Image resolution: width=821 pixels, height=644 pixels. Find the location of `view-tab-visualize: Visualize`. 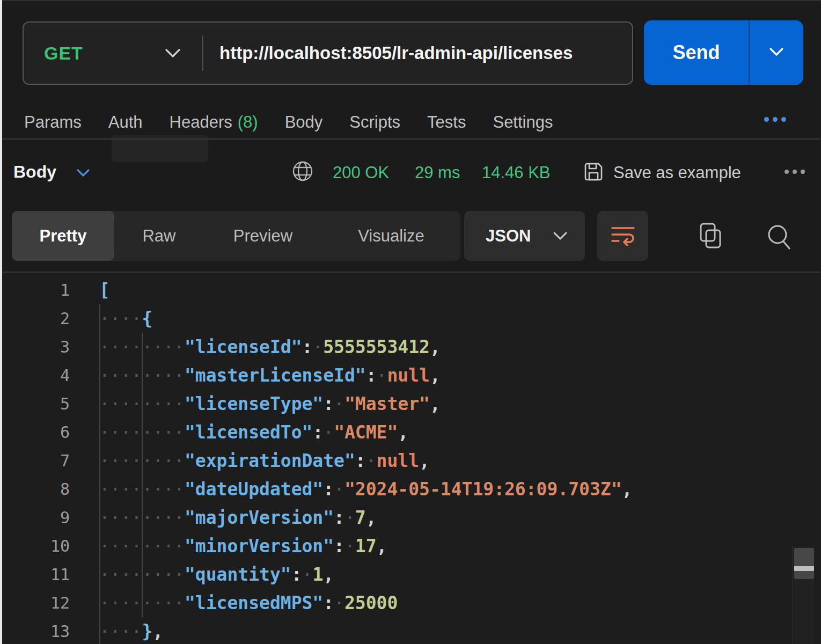

view-tab-visualize: Visualize is located at coordinates (391, 236).